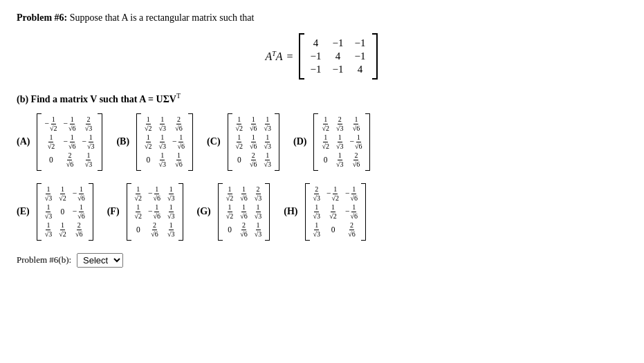 The width and height of the screenshot is (644, 363). What do you see at coordinates (42, 18) in the screenshot?
I see `problem-number: Problem #6:` at bounding box center [42, 18].